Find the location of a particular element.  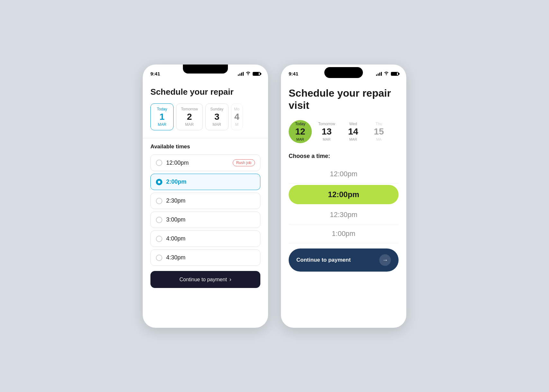

time-label: 4:00pm is located at coordinates (176, 239).